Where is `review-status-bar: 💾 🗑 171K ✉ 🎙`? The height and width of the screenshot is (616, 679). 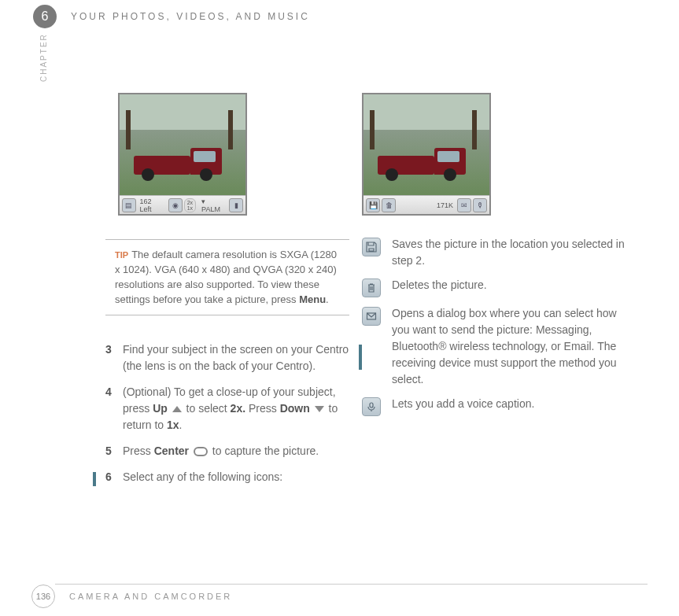
review-status-bar: 💾 🗑 171K ✉ 🎙 is located at coordinates (426, 205).